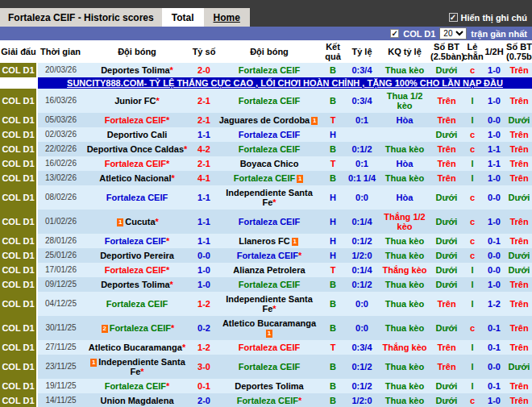 This screenshot has width=532, height=407. I want to click on score-cell: 1-1, so click(204, 222).